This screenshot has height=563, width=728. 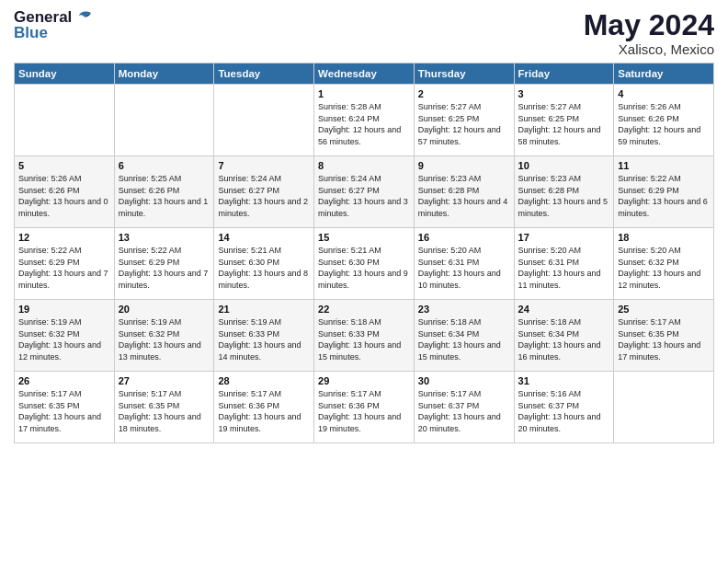 What do you see at coordinates (264, 381) in the screenshot?
I see `day-number: 28` at bounding box center [264, 381].